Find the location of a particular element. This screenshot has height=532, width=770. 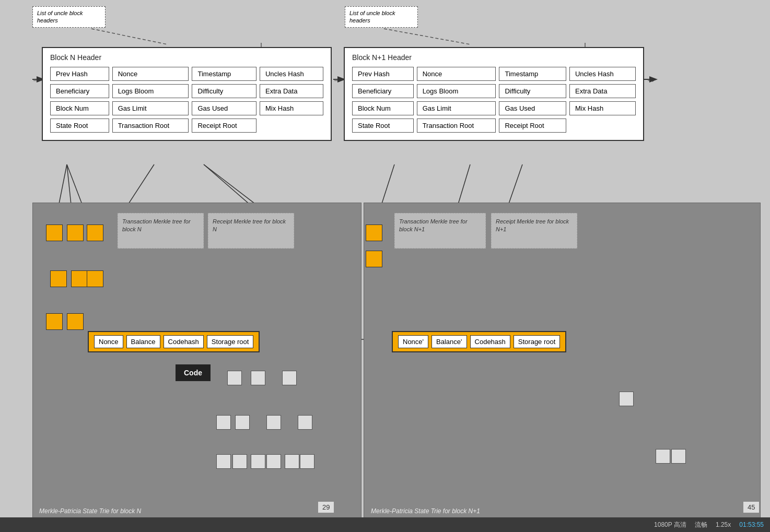

block-n1-gas-used: Gas Used is located at coordinates (532, 109).